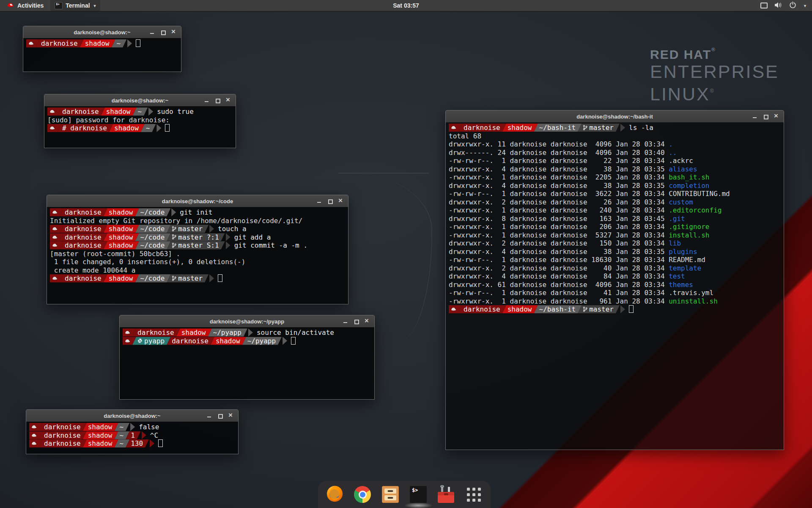 This screenshot has width=812, height=508. I want to click on prompt-segment-path: ~/code, so click(153, 246).